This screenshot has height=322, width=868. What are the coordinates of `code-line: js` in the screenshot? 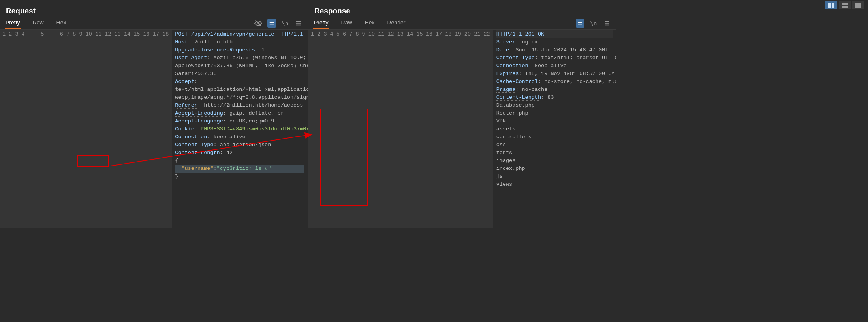 It's located at (554, 177).